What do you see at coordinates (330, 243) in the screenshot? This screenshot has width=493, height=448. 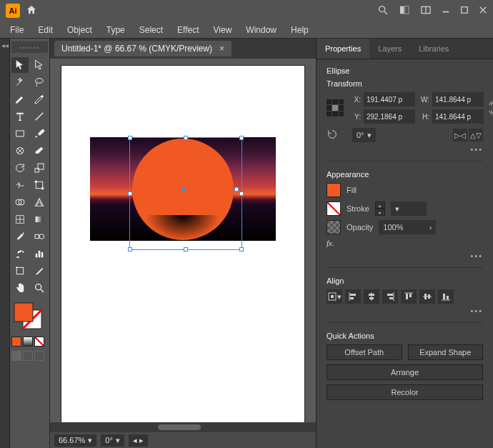 I see `fx-button: fx.` at bounding box center [330, 243].